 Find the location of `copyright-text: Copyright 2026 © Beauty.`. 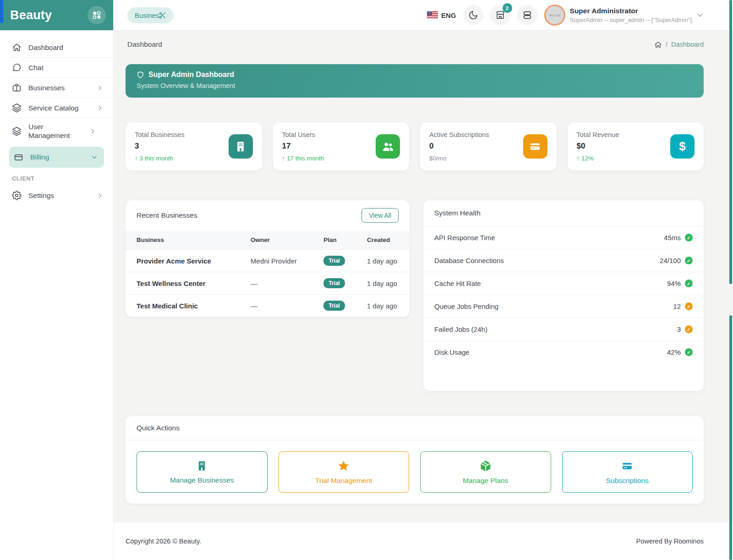

copyright-text: Copyright 2026 © Beauty. is located at coordinates (163, 541).